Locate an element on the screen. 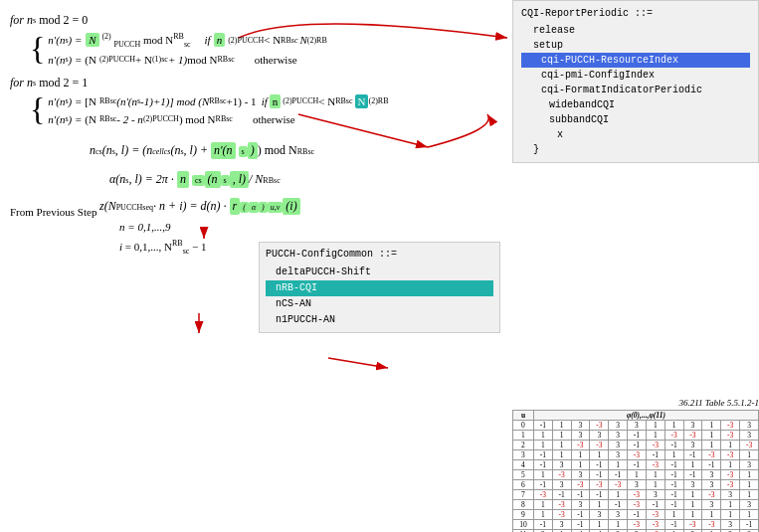 This screenshot has width=759, height=532. left-brace-mod0: { is located at coordinates (38, 49).